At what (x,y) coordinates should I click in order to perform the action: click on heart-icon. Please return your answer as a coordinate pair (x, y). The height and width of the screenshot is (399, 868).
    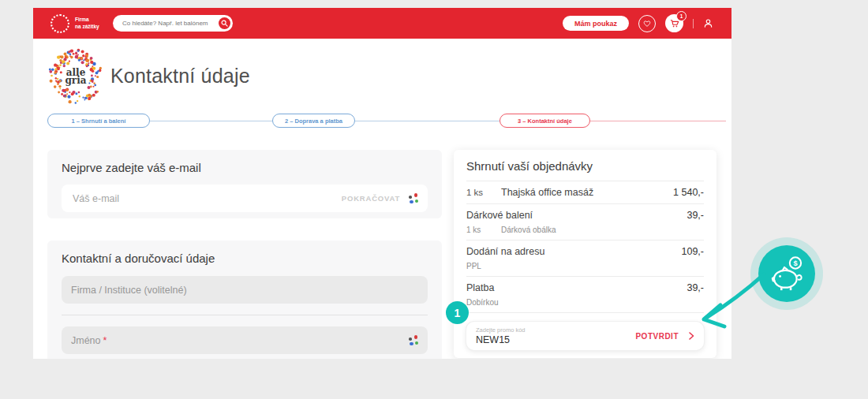
    Looking at the image, I should click on (647, 24).